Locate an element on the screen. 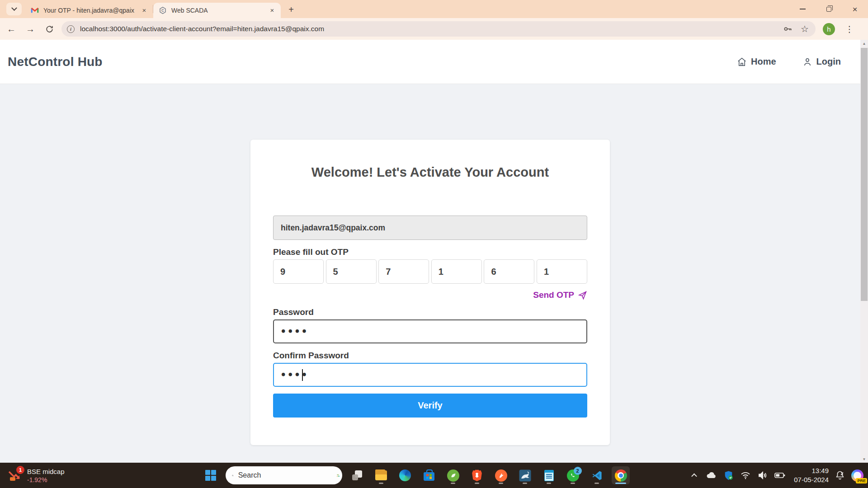  widget-title: BSE midcap is located at coordinates (46, 472).